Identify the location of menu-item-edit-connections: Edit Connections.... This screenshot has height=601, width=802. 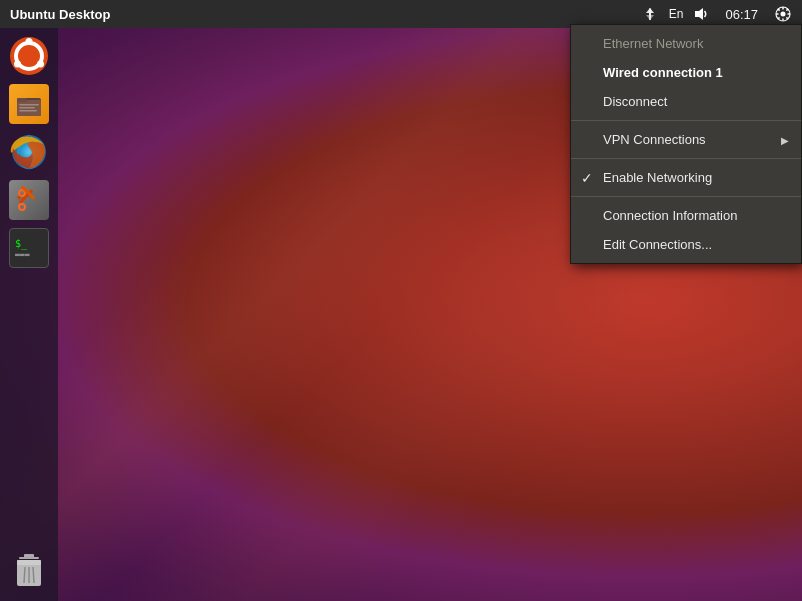
(686, 244).